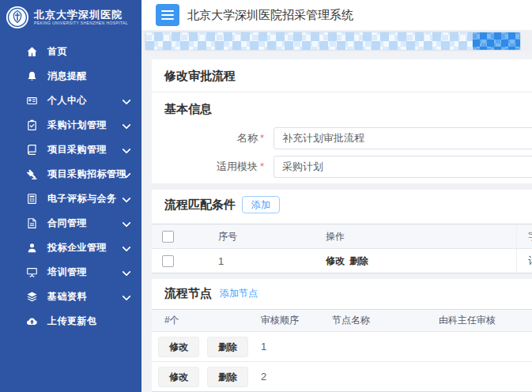  I want to click on name-field-row: 名称*, so click(348, 138).